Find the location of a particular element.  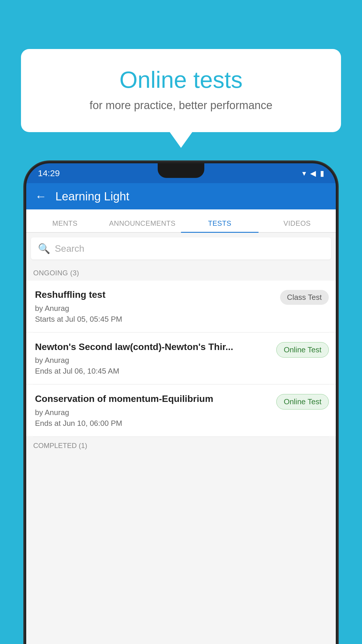

tab-ments: MENTS is located at coordinates (65, 226).